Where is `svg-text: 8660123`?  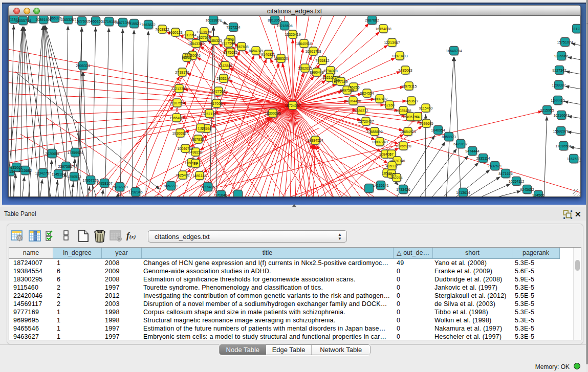
svg-text: 8660123 is located at coordinates (175, 33).